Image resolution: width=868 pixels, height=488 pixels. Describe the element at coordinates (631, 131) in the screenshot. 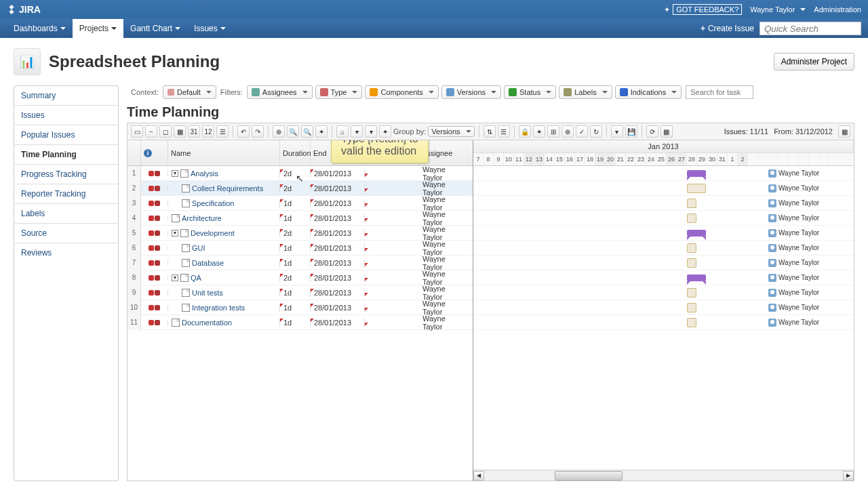

I see `save-tool-button: 💾` at that location.